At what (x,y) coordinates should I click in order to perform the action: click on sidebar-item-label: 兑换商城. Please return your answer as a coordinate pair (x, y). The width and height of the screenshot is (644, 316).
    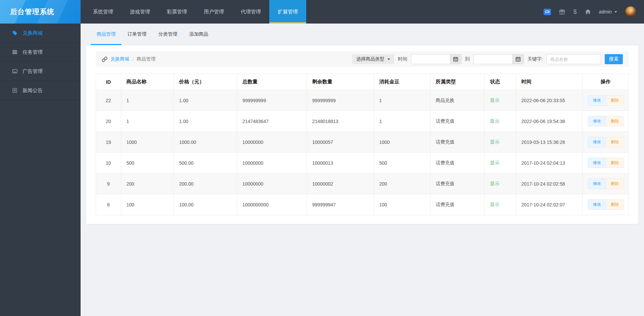
    Looking at the image, I should click on (33, 33).